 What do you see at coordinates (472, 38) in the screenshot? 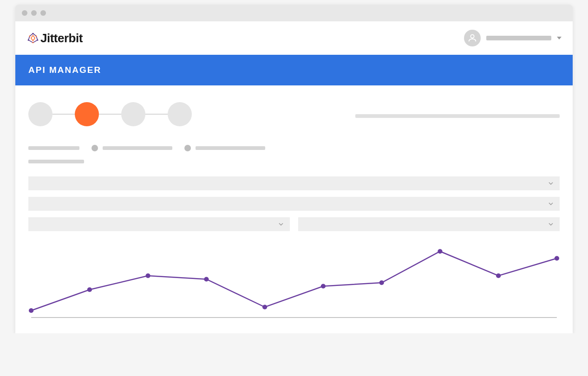
I see `avatar` at bounding box center [472, 38].